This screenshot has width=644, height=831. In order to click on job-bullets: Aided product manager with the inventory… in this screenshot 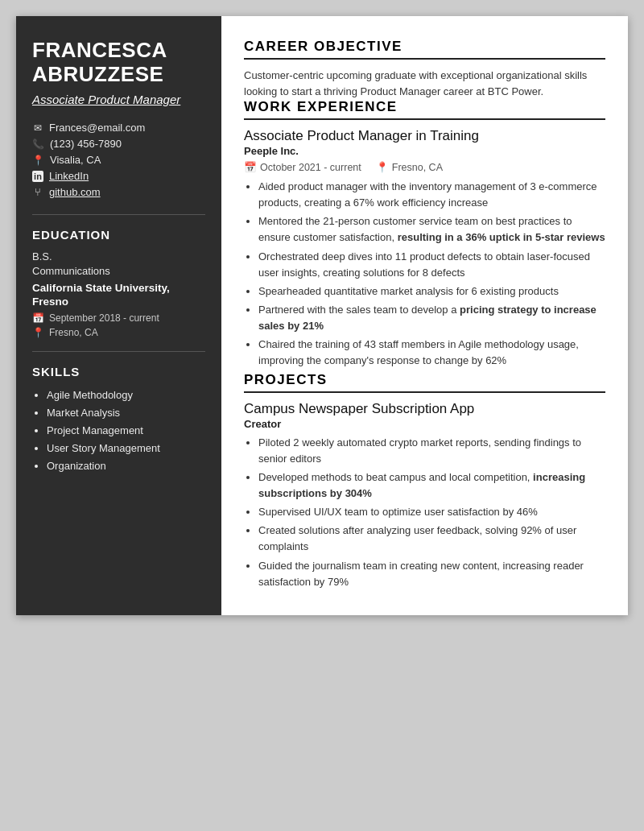, I will do `click(425, 274)`.